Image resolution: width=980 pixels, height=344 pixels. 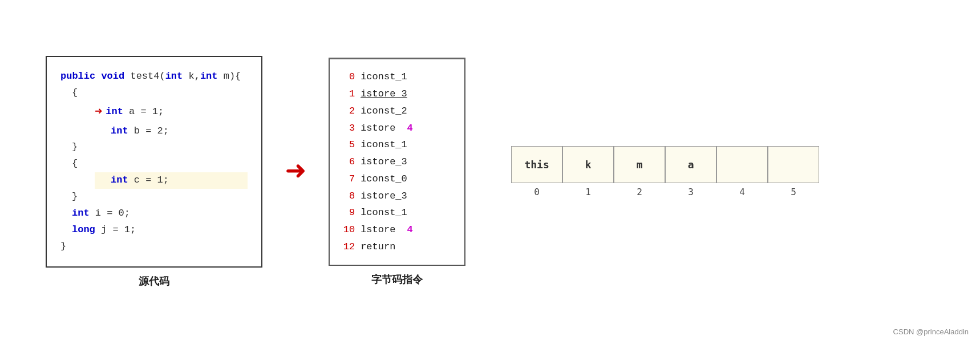 I want to click on source-code-panel: public void test4(int k,int m){ { ➜ int …, so click(x=154, y=161).